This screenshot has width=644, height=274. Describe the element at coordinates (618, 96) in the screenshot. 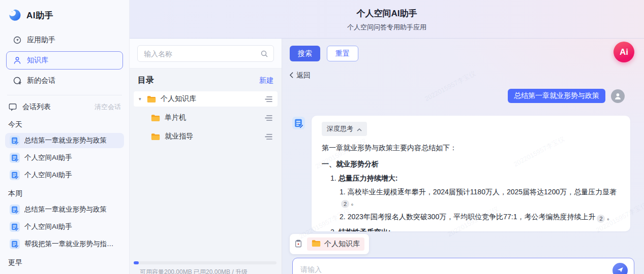

I see `user-avatar` at that location.